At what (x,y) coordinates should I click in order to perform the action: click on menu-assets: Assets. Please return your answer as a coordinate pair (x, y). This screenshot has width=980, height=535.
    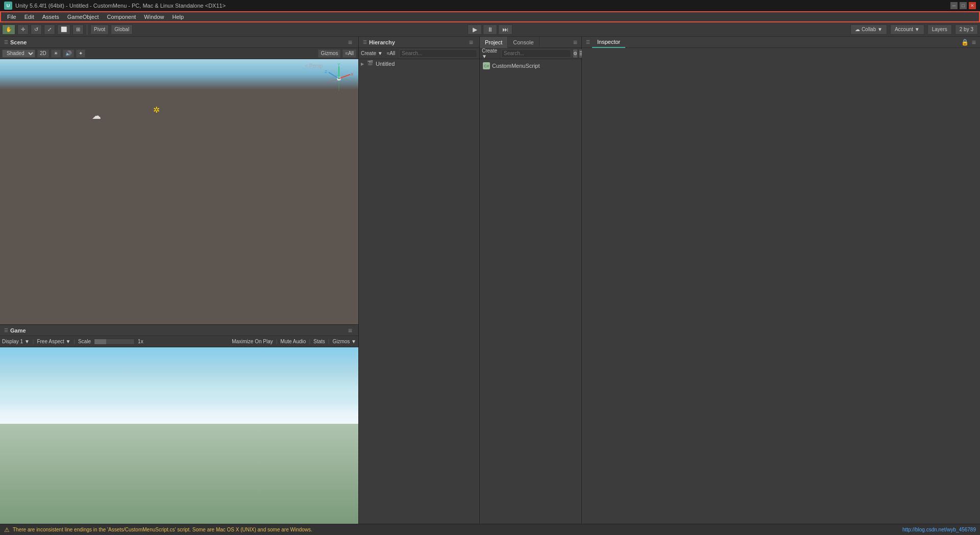
    Looking at the image, I should click on (51, 17).